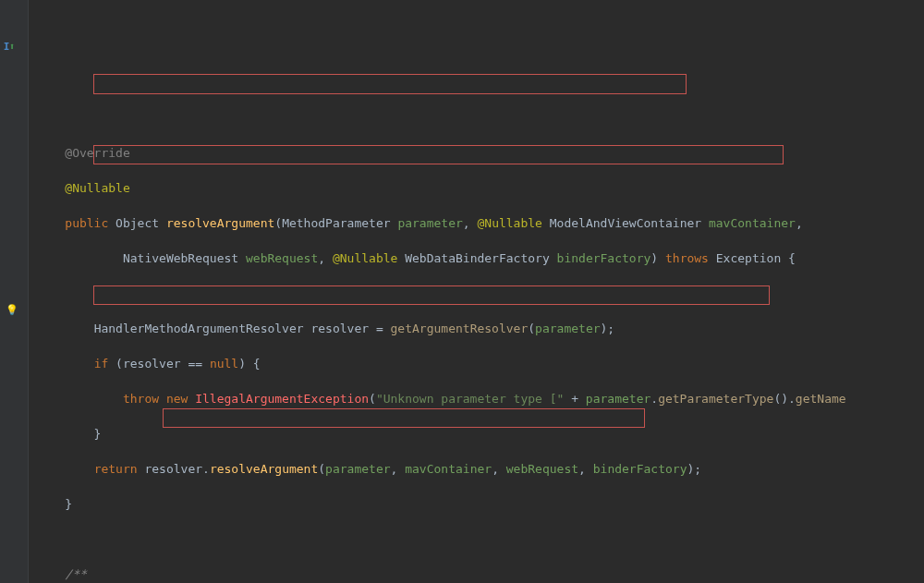 The width and height of the screenshot is (924, 583). Describe the element at coordinates (438, 329) in the screenshot. I see `code-line: HandlerMethodArgumentResolver resolver =…` at that location.